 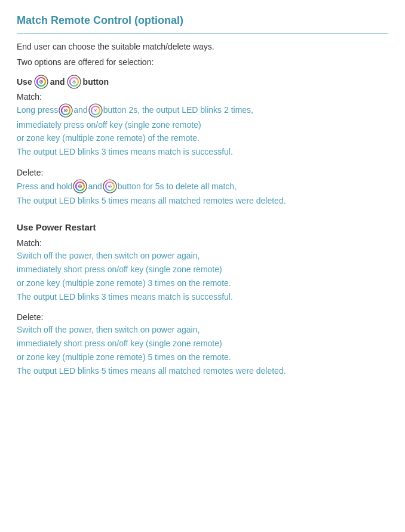 I want to click on power-match-line3: or zone key (multiple zone remote) 3 tim…, so click(x=202, y=283).